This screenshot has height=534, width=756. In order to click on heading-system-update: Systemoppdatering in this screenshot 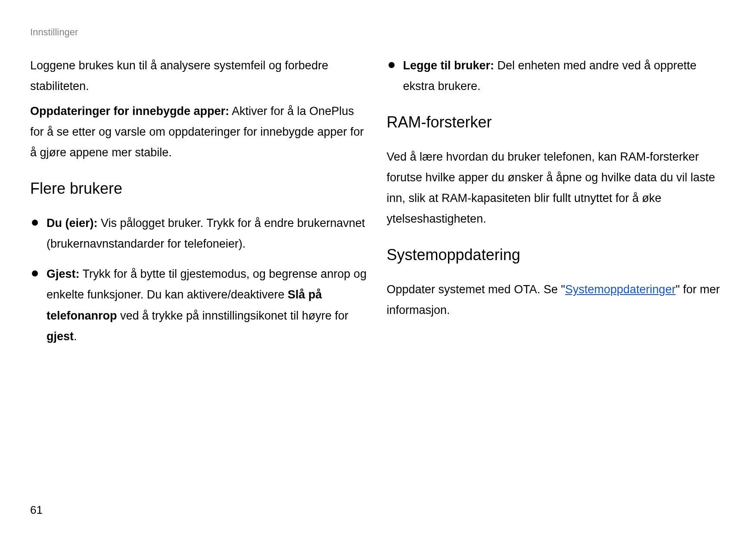, I will do `click(557, 255)`.